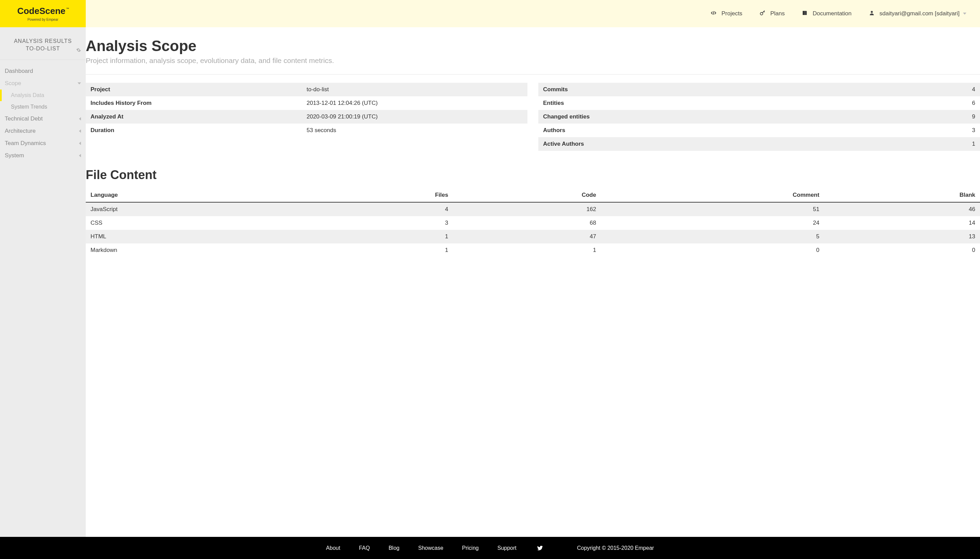 Image resolution: width=980 pixels, height=559 pixels. I want to click on project-info-table: Projectto-do-listIncludes History From20…, so click(307, 117).